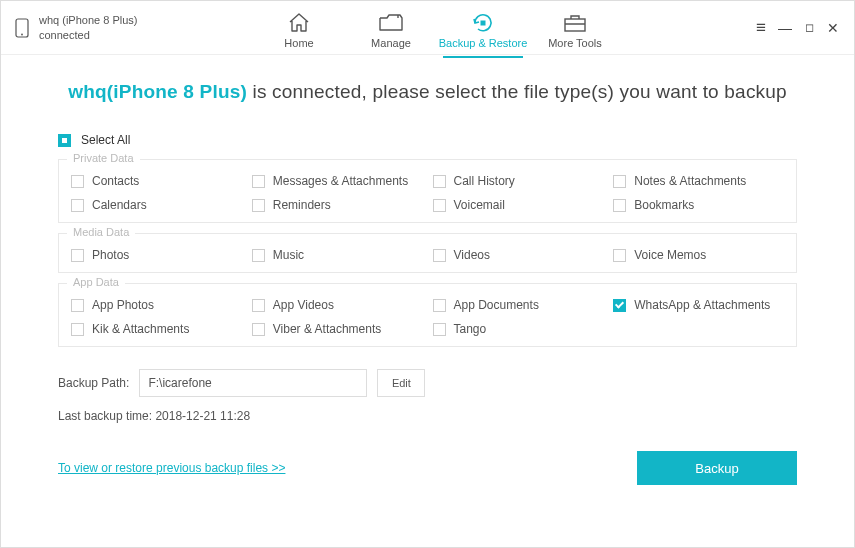 The image size is (855, 548). What do you see at coordinates (156, 305) in the screenshot?
I see `checkbox-item: App Photos` at bounding box center [156, 305].